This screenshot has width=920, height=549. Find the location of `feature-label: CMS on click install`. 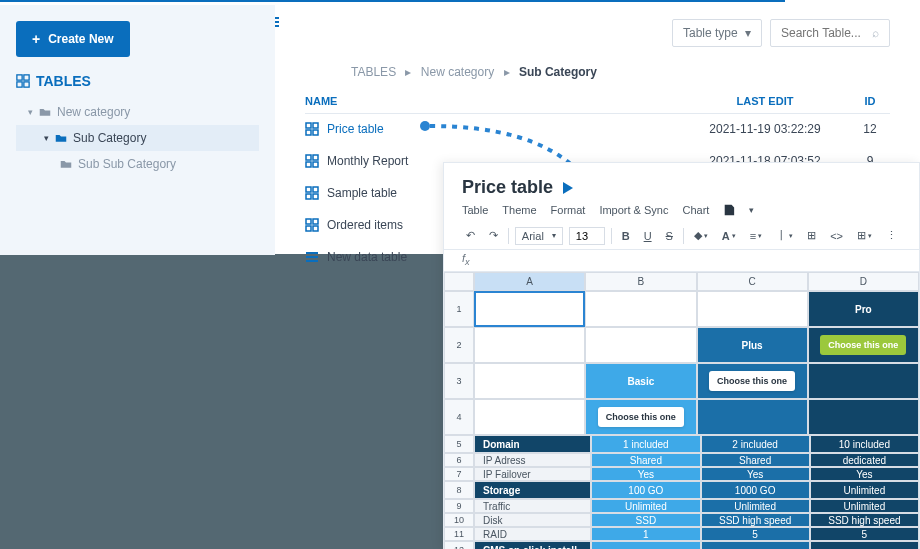

feature-label: CMS on click install is located at coordinates (532, 545).